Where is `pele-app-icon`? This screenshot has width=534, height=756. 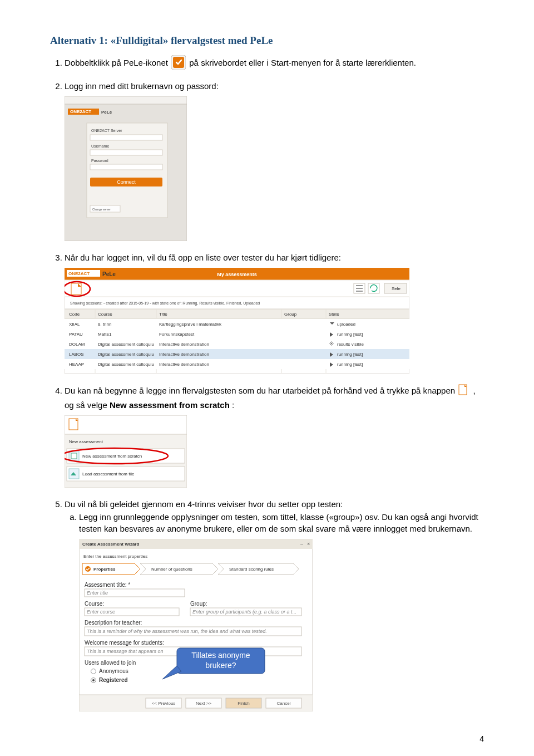
pele-app-icon is located at coordinates (179, 63).